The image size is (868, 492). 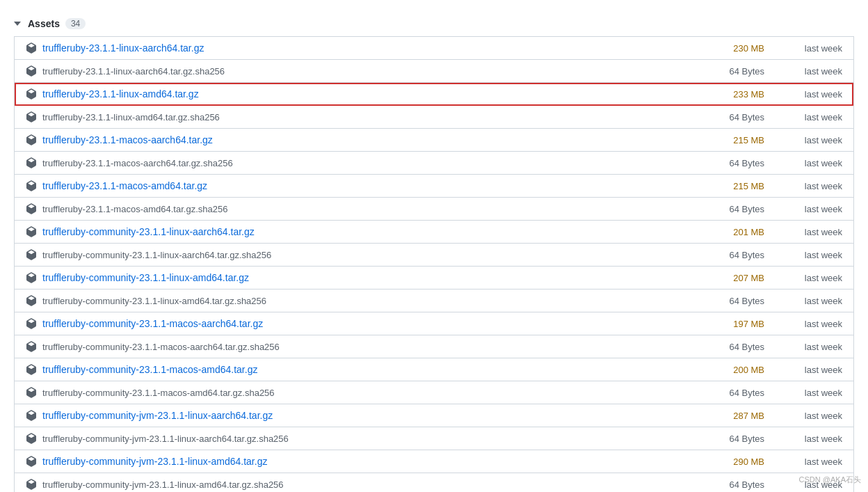 What do you see at coordinates (434, 301) in the screenshot?
I see `asset-row: truffleruby-community-23.1.1-linux-amd64…` at bounding box center [434, 301].